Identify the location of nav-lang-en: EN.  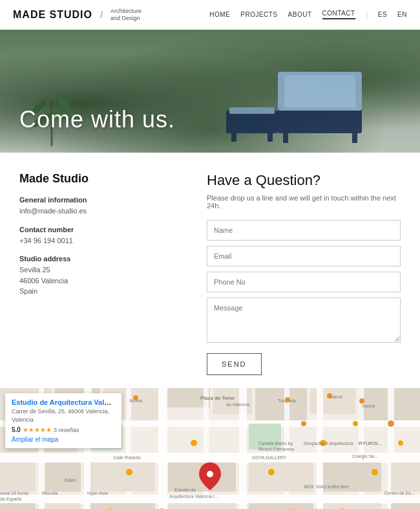
(402, 14).